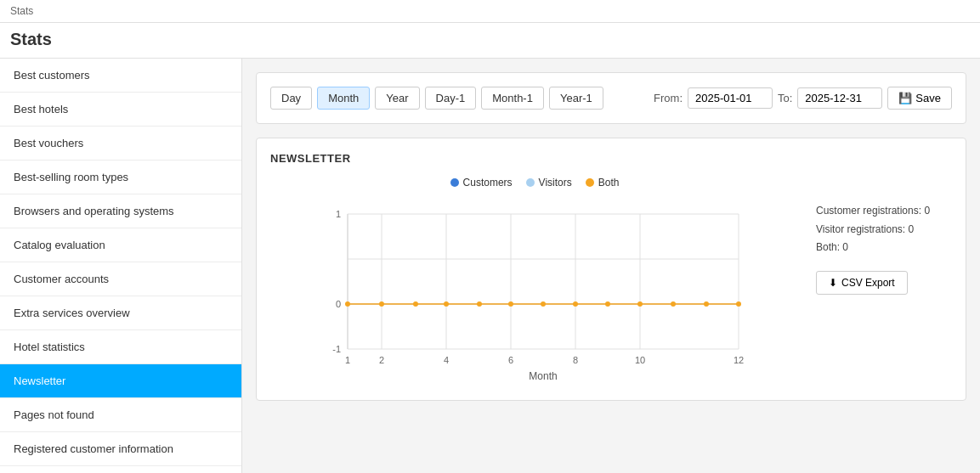 This screenshot has width=980, height=473. Describe the element at coordinates (121, 415) in the screenshot. I see `sidebar-item-pages-not-found: Pages not found` at that location.